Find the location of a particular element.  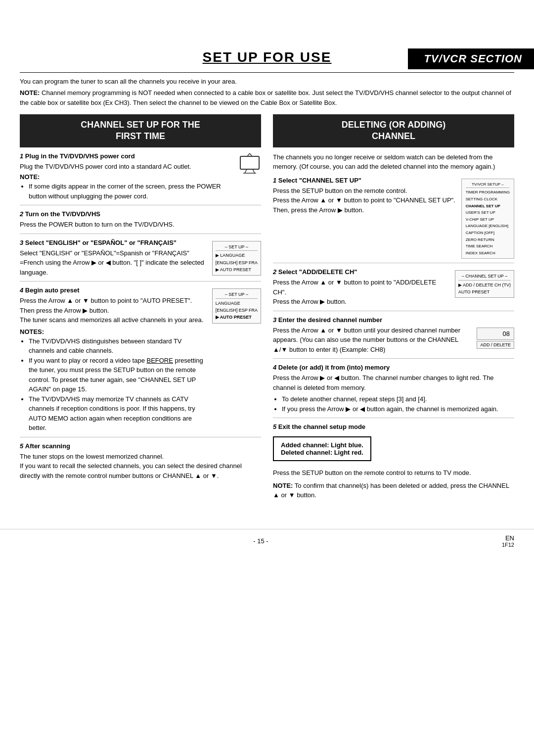

step-1-note-item: If some digits appear in the corner of t… is located at coordinates (131, 191).